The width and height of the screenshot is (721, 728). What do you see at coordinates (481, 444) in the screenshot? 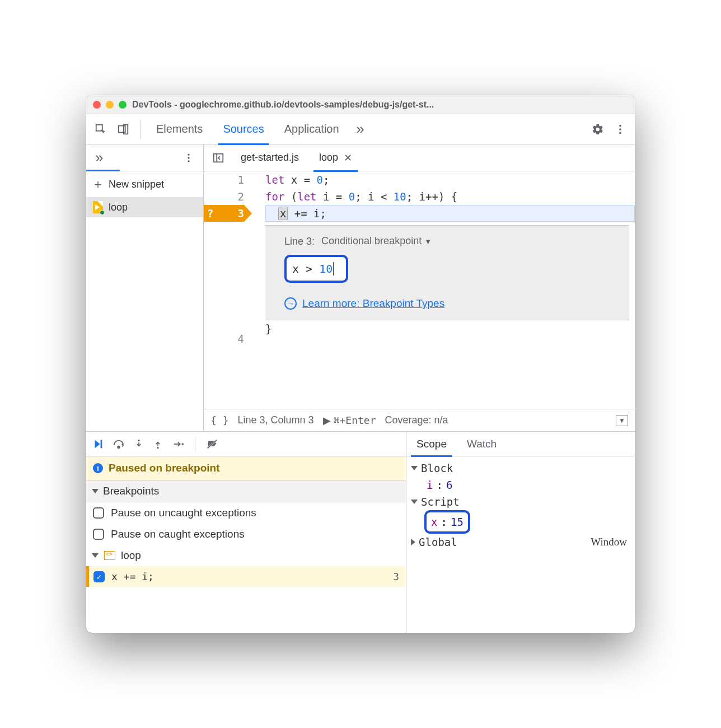
I see `tab-watch: Watch` at bounding box center [481, 444].